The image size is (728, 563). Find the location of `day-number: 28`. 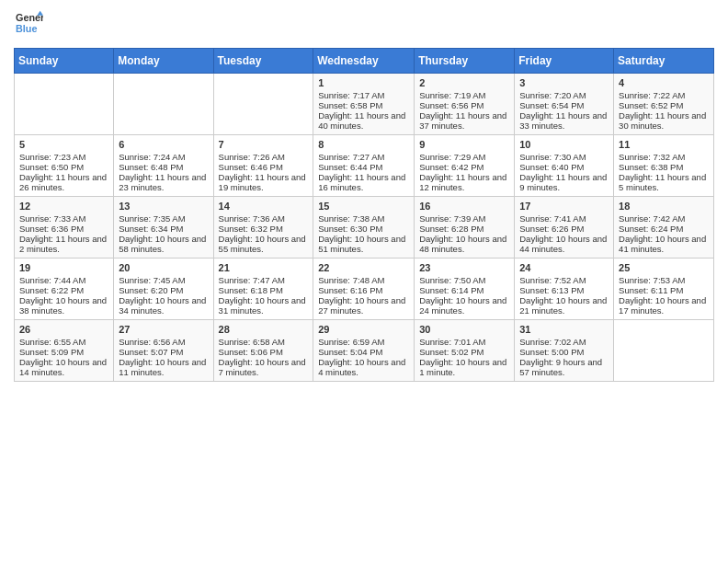

day-number: 28 is located at coordinates (264, 329).